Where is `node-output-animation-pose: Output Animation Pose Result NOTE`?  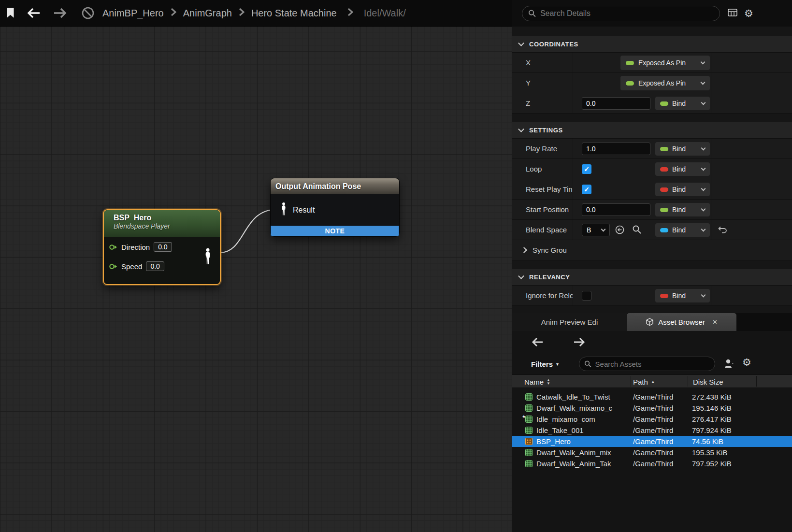 node-output-animation-pose: Output Animation Pose Result NOTE is located at coordinates (335, 207).